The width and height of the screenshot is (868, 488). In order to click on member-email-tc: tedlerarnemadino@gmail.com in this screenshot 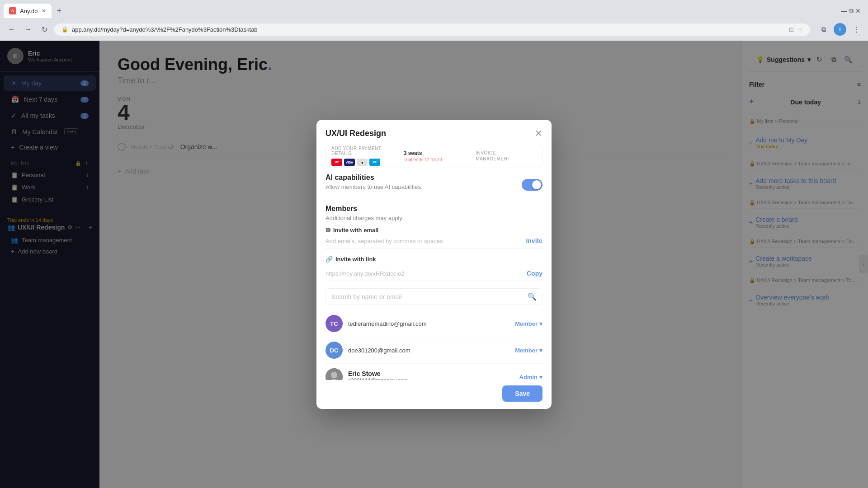, I will do `click(429, 324)`.